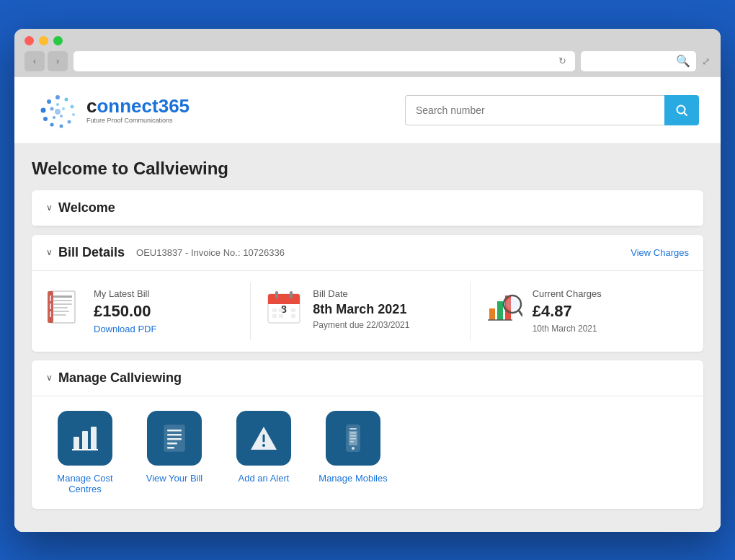 This screenshot has width=735, height=560. What do you see at coordinates (562, 61) in the screenshot?
I see `reload-button: ↻` at bounding box center [562, 61].